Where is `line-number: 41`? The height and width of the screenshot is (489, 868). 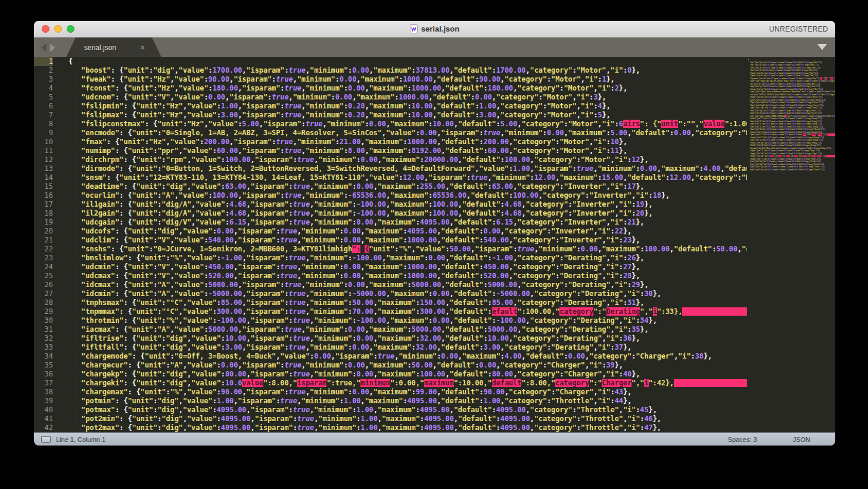
line-number: 41 is located at coordinates (43, 419).